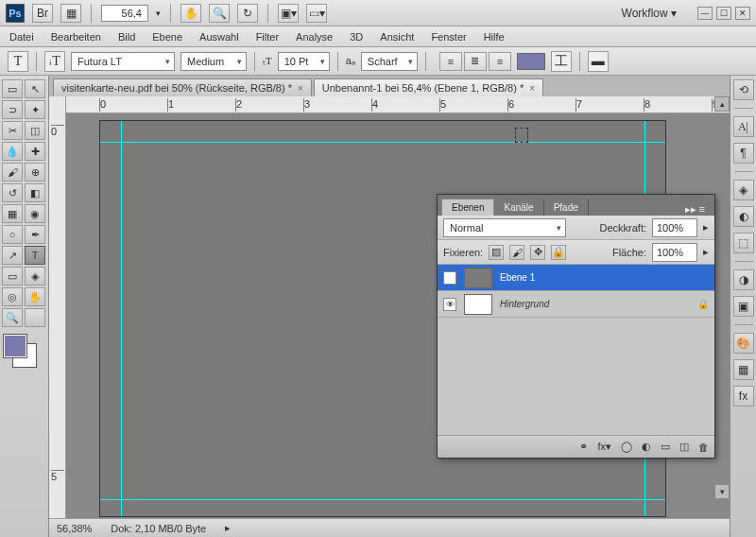  Describe the element at coordinates (35, 234) in the screenshot. I see `pen-tool: ✒` at that location.